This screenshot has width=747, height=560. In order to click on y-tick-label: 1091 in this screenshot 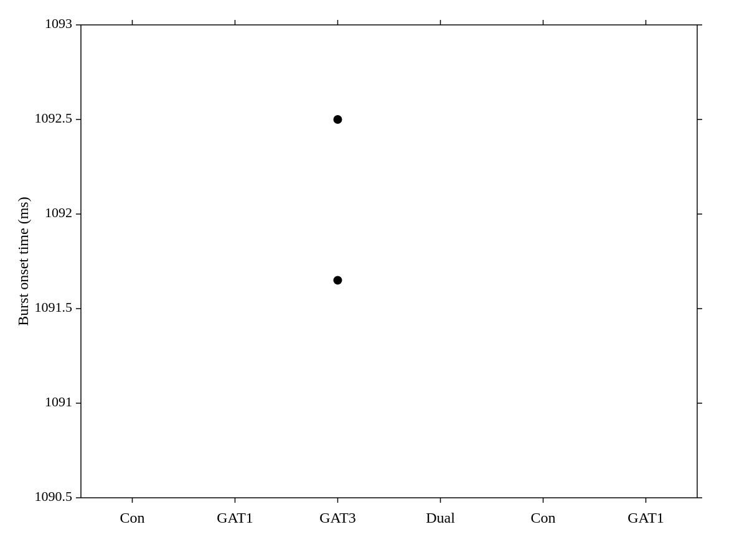, I will do `click(59, 402)`.